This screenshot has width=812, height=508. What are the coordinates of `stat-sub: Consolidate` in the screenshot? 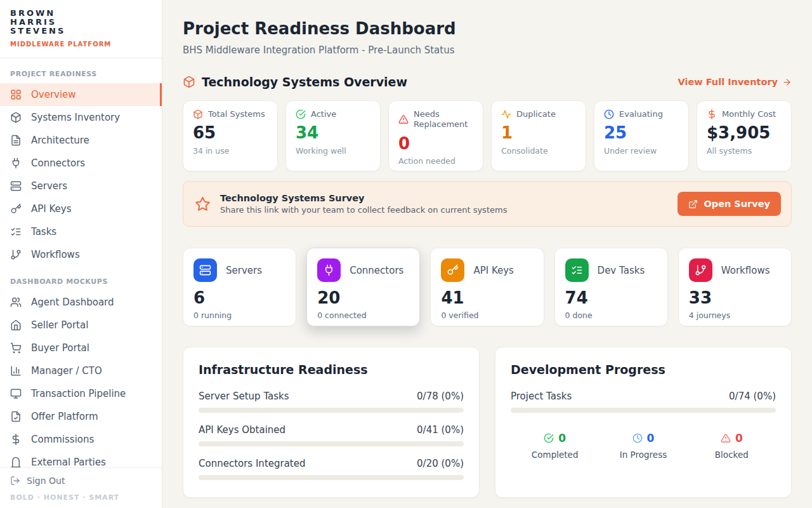 It's located at (539, 151).